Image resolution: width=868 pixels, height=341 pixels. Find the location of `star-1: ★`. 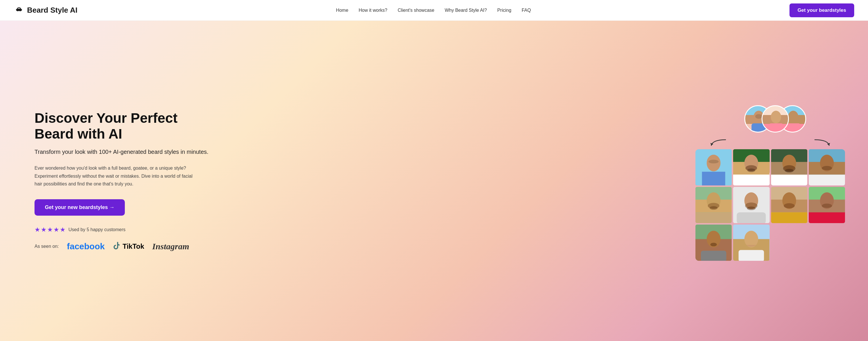

star-1: ★ is located at coordinates (37, 230).